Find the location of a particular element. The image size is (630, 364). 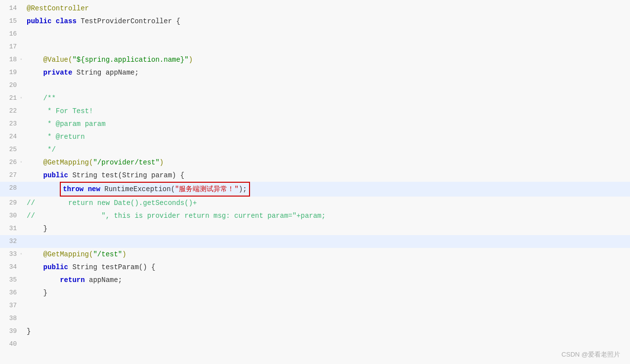

code-line-30: 30 // ", this is provider return msg: cu… is located at coordinates (315, 216).